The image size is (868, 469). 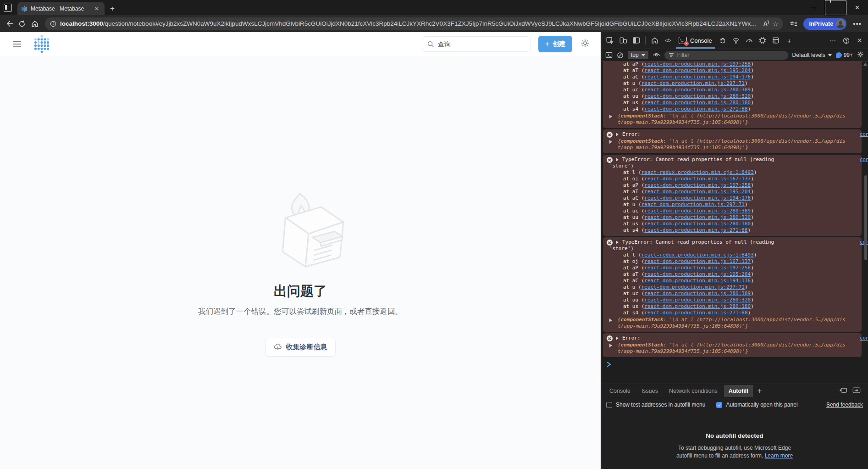 What do you see at coordinates (776, 40) in the screenshot?
I see `application-storage-icon` at bounding box center [776, 40].